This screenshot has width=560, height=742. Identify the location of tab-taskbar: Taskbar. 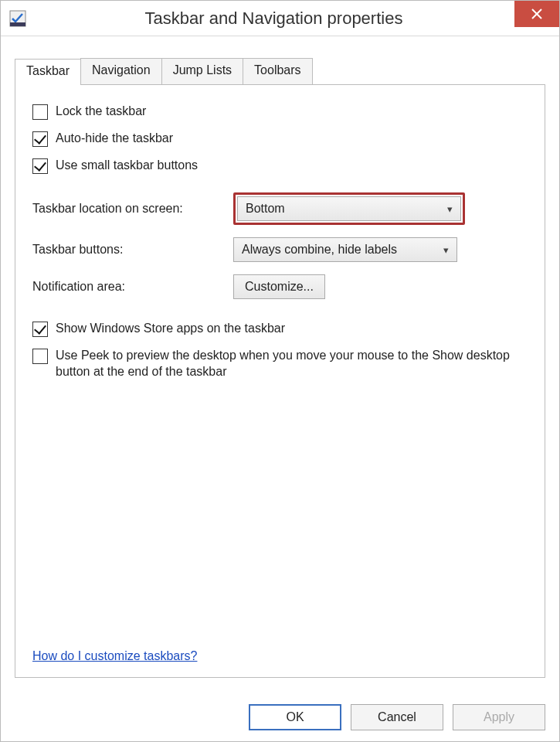
(48, 72).